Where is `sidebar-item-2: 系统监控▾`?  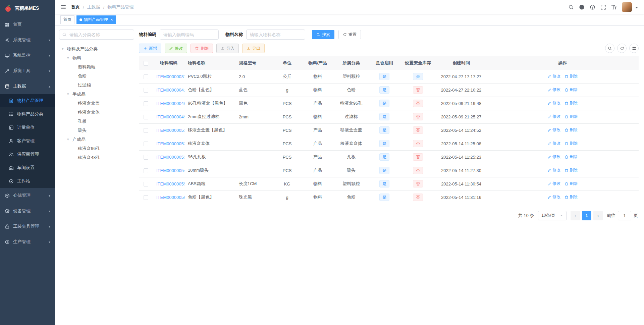
sidebar-item-2: 系统监控▾ is located at coordinates (28, 55).